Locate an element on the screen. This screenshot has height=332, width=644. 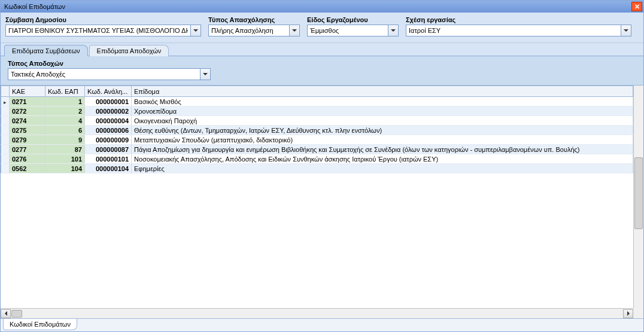
cell-kae: 0279 is located at coordinates (28, 140).